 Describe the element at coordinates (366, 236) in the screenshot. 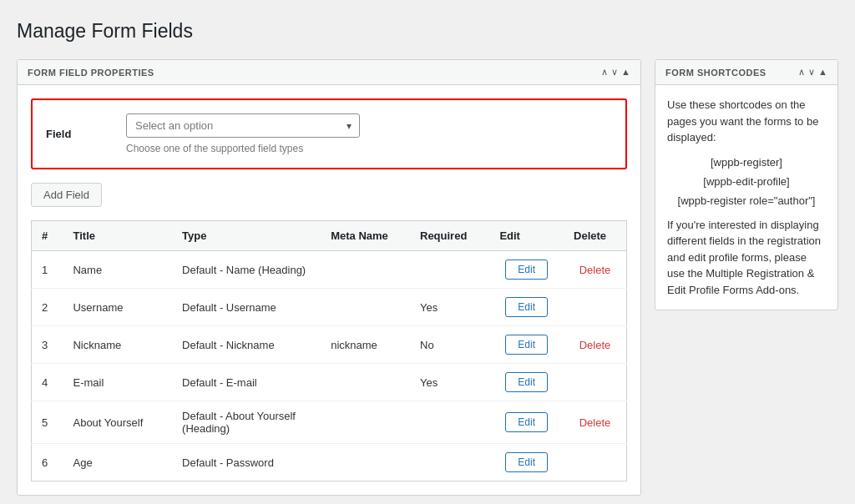

I see `col-header-meta: Meta Name` at that location.